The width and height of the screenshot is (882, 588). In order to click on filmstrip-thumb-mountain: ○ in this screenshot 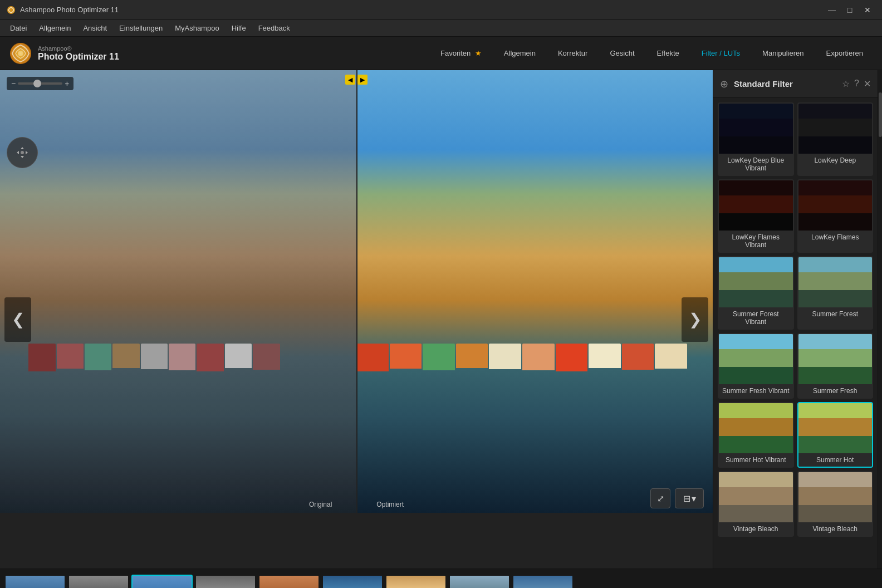, I will do `click(479, 581)`.